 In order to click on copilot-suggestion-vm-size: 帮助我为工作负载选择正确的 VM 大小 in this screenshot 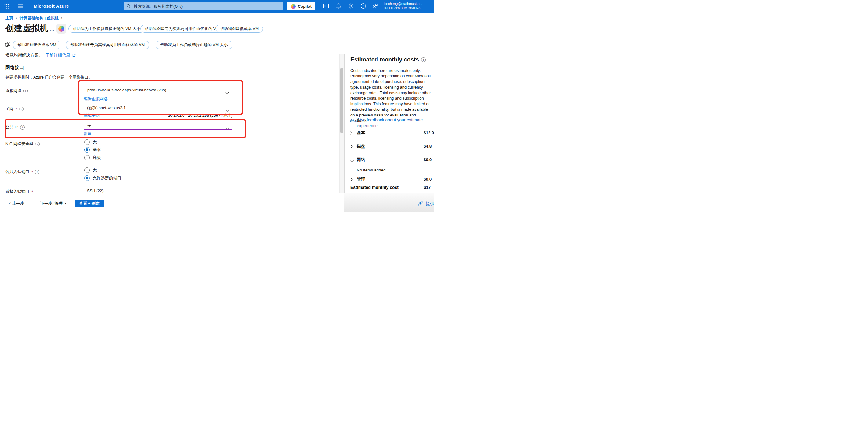, I will do `click(106, 29)`.